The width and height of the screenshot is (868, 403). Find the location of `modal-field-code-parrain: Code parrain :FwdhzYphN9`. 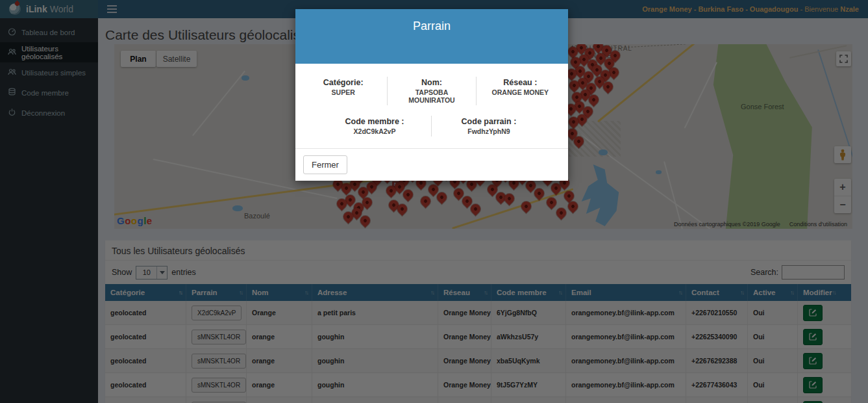

modal-field-code-parrain: Code parrain :FwdhzYphN9 is located at coordinates (488, 126).